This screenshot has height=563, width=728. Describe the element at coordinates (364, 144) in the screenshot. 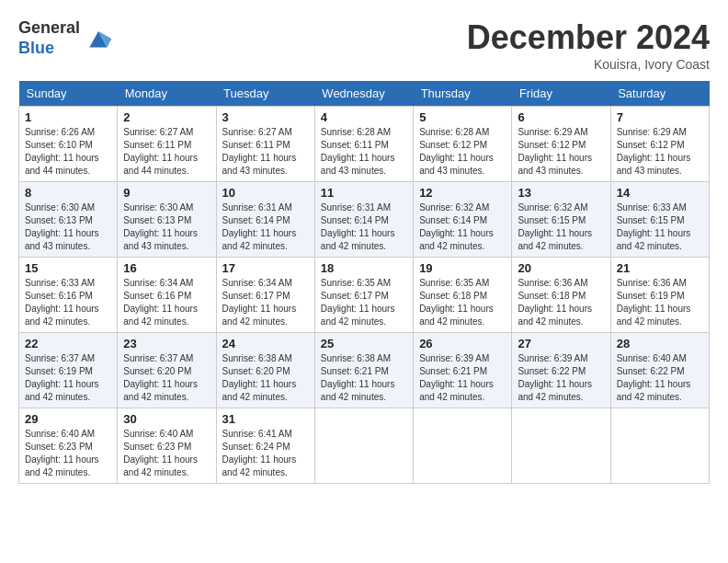

I see `calendar-week-row: 1 Sunrise: 6:26 AM Sunset: 6:10 PM Dayli…` at that location.